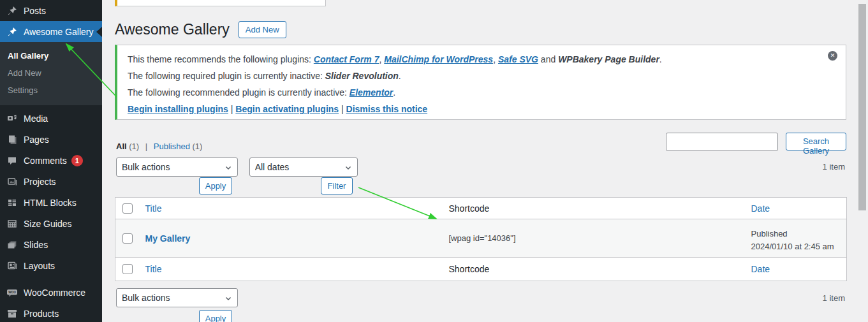 This screenshot has width=868, height=322. What do you see at coordinates (226, 76) in the screenshot?
I see `notice-text: The following required plugin is current…` at bounding box center [226, 76].